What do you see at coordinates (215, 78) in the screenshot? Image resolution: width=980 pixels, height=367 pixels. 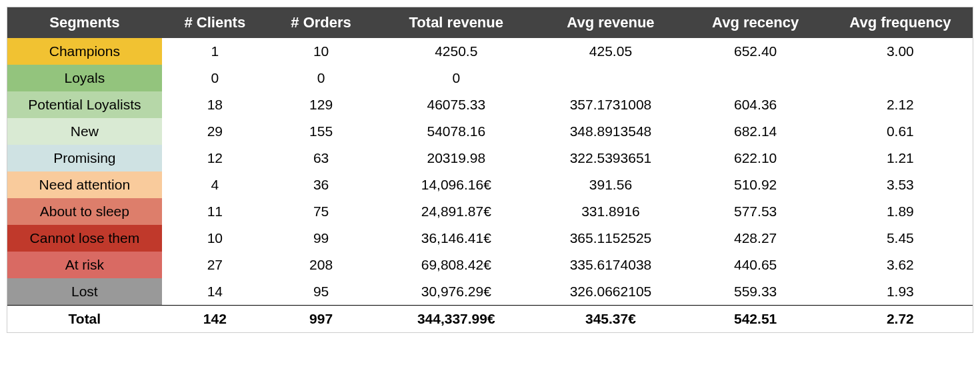 I see `cell-clients: 0` at bounding box center [215, 78].